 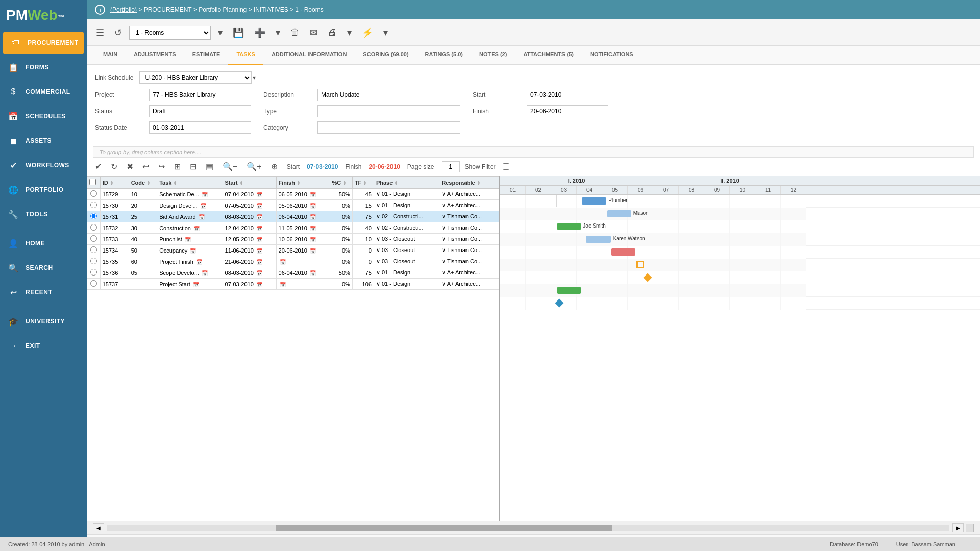 I want to click on gantt-fit-btn: ⊕, so click(x=275, y=166).